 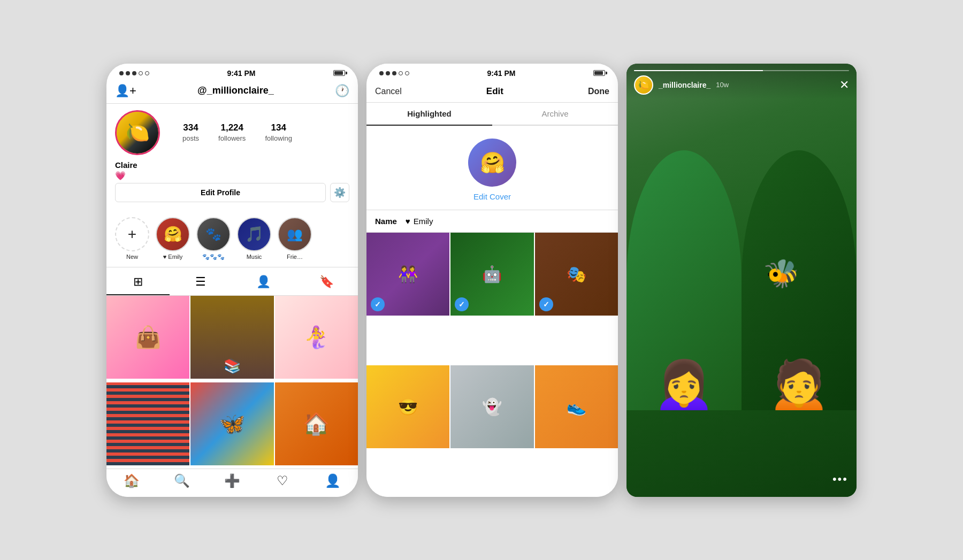 I want to click on list-view-tab: ☰, so click(x=201, y=282).